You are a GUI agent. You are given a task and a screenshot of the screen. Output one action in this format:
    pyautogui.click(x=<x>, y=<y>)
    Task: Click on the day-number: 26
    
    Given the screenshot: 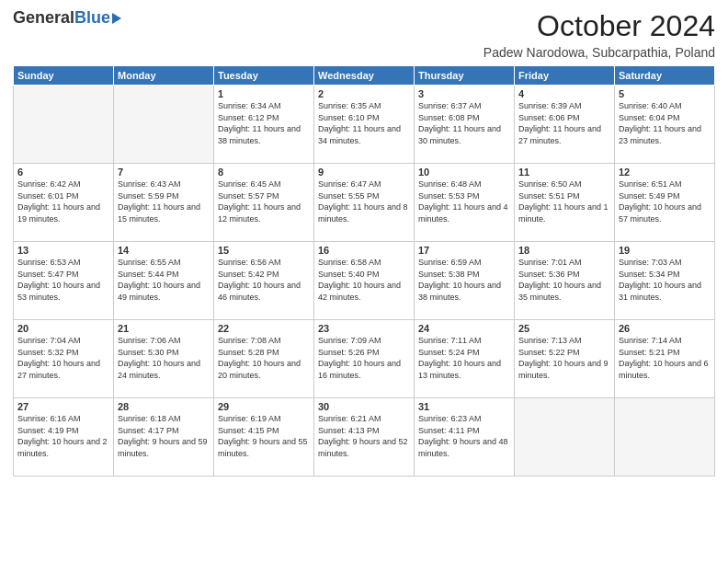 What is the action you would take?
    pyautogui.click(x=665, y=328)
    